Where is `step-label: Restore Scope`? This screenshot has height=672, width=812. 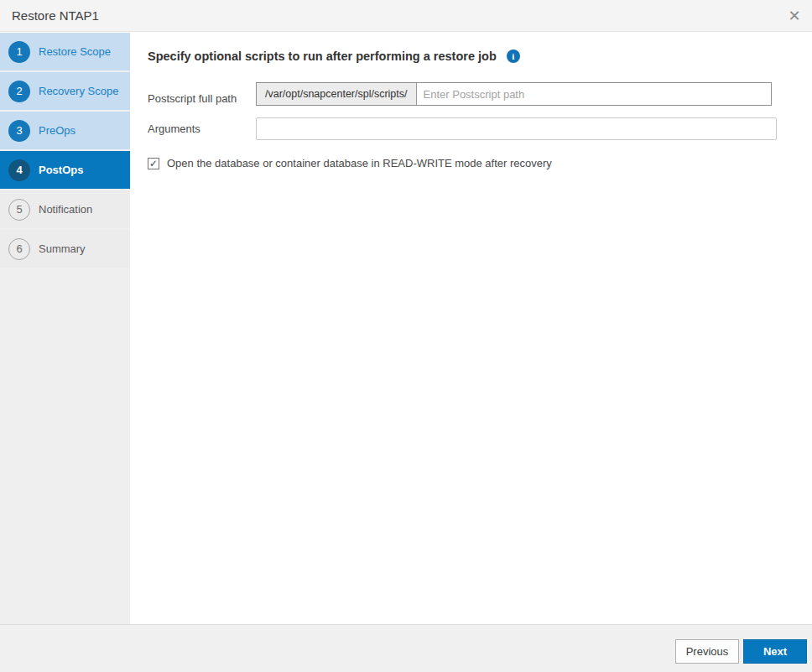 step-label: Restore Scope is located at coordinates (75, 52).